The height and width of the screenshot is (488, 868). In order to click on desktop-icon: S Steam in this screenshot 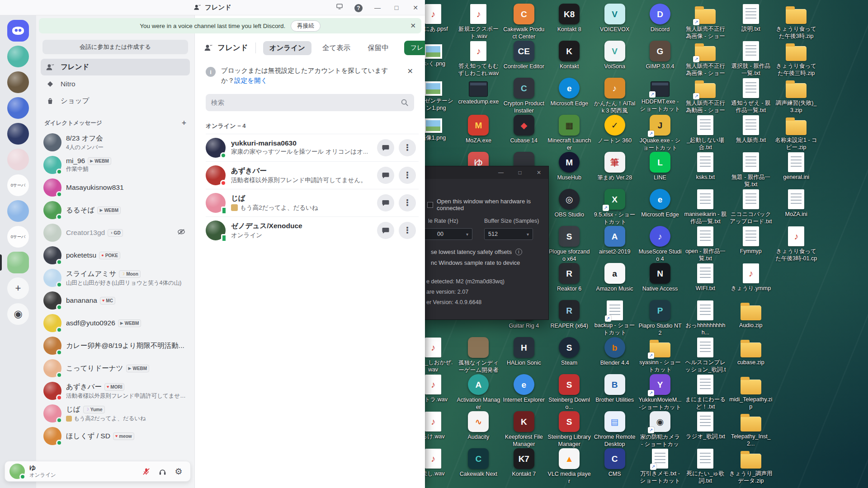, I will do `click(569, 352)`.